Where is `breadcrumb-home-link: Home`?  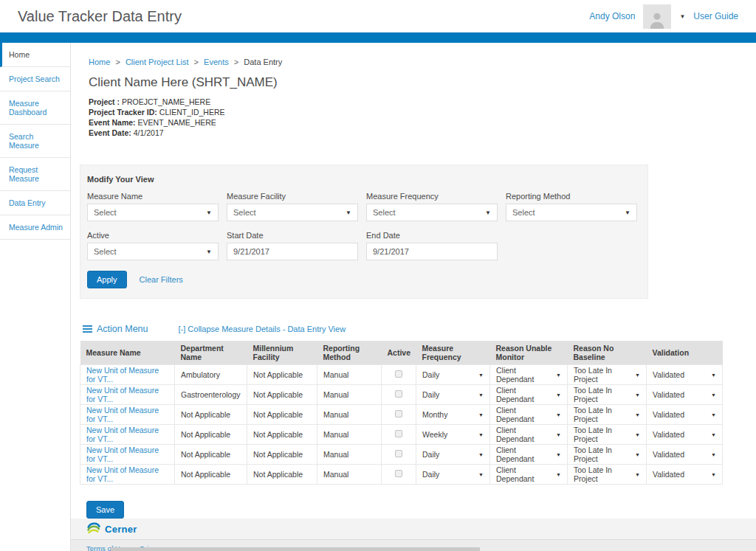
breadcrumb-home-link: Home is located at coordinates (99, 62).